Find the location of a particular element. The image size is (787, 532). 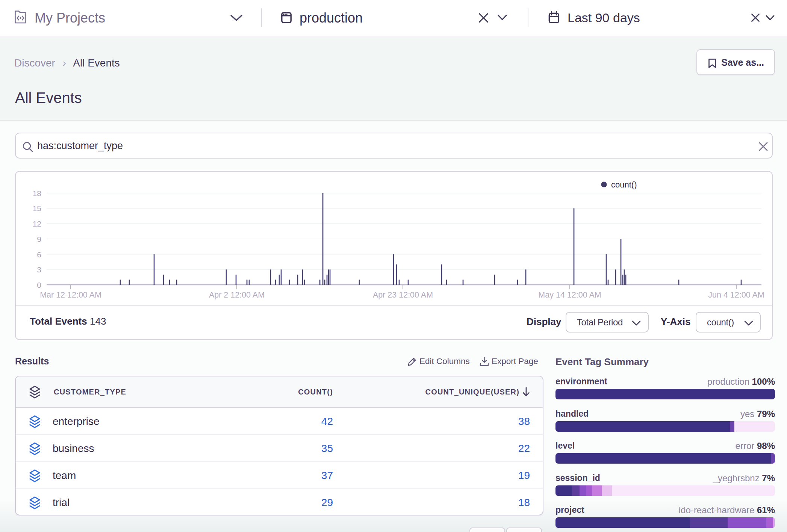

svg-text: 15 is located at coordinates (37, 208).